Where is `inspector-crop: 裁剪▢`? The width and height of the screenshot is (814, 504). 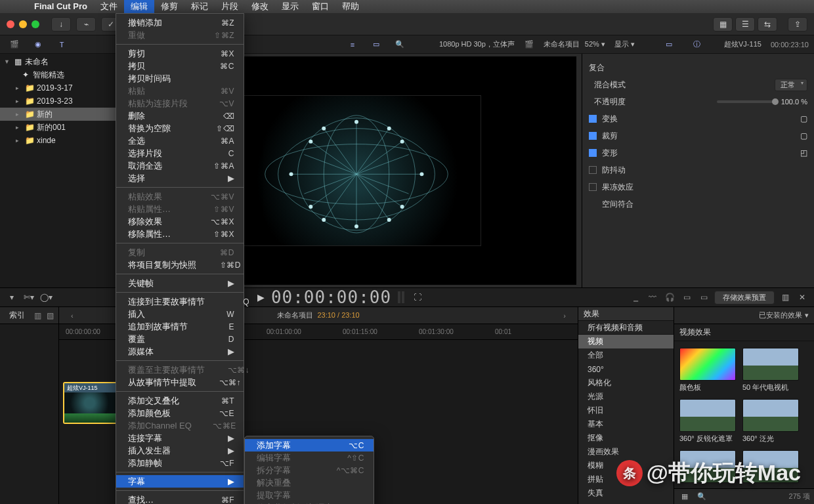 inspector-crop: 裁剪▢ is located at coordinates (698, 136).